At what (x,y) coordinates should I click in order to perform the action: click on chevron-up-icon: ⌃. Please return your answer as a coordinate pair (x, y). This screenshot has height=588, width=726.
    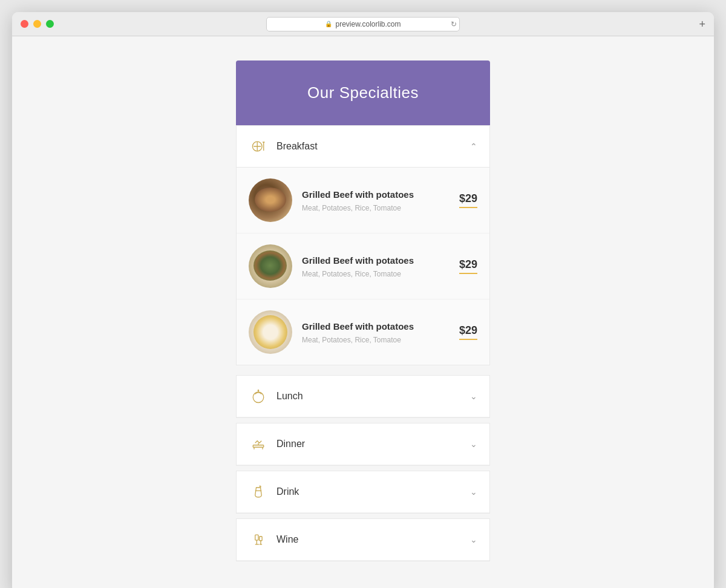
    Looking at the image, I should click on (474, 146).